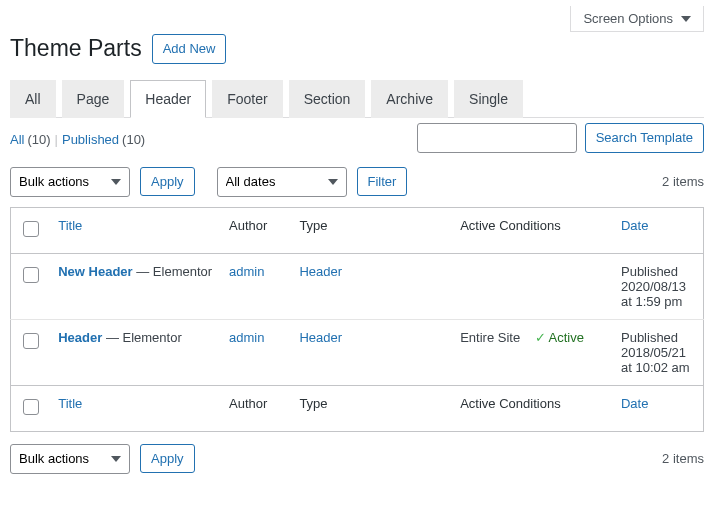 This screenshot has height=526, width=714. Describe the element at coordinates (658, 286) in the screenshot. I see `row-date: Published 2020/08/13 at 1:59 pm` at that location.